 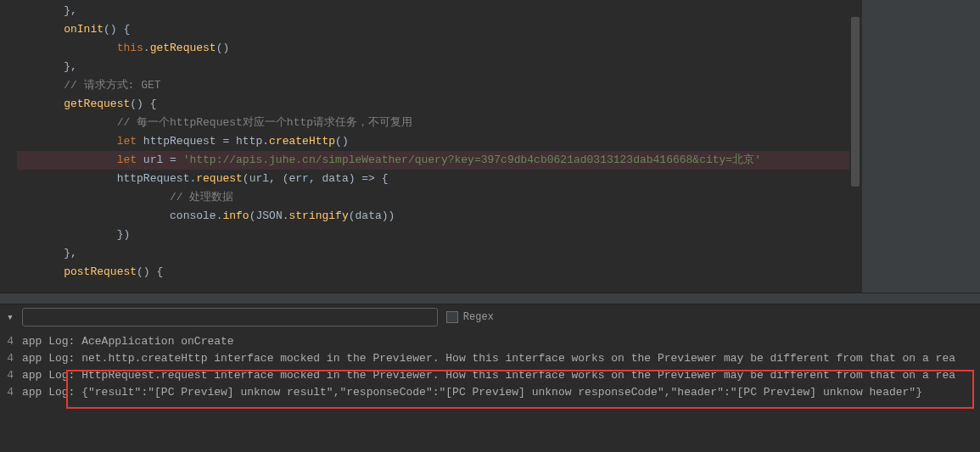 I want to click on log-search-input, so click(x=230, y=317).